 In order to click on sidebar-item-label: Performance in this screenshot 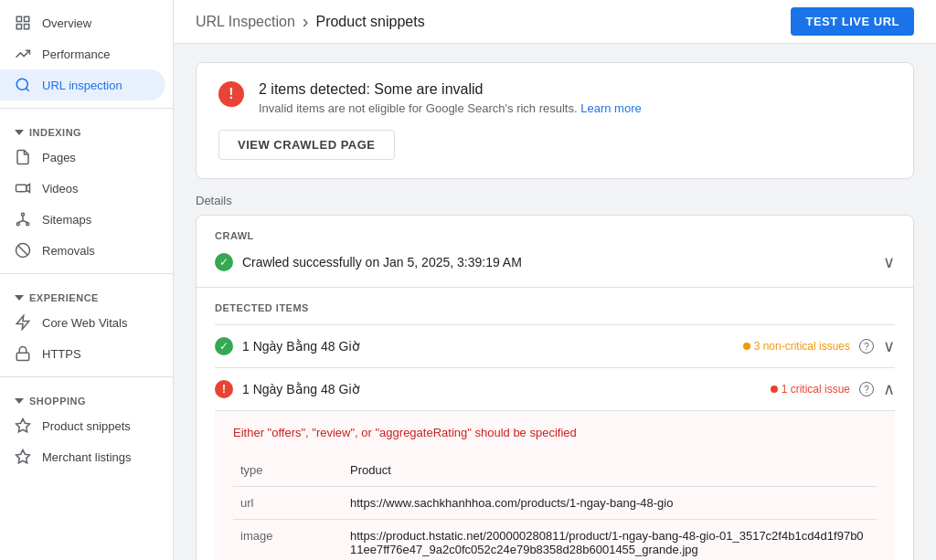, I will do `click(76, 55)`.